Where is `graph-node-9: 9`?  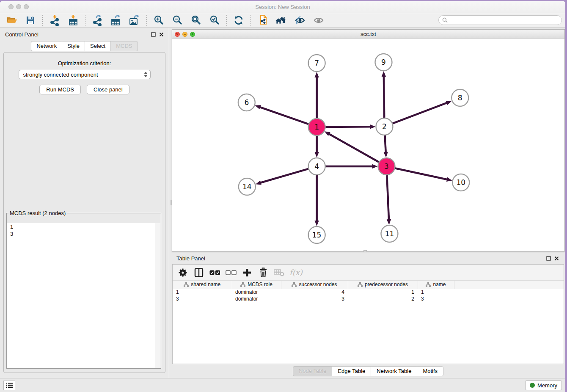
graph-node-9: 9 is located at coordinates (383, 62).